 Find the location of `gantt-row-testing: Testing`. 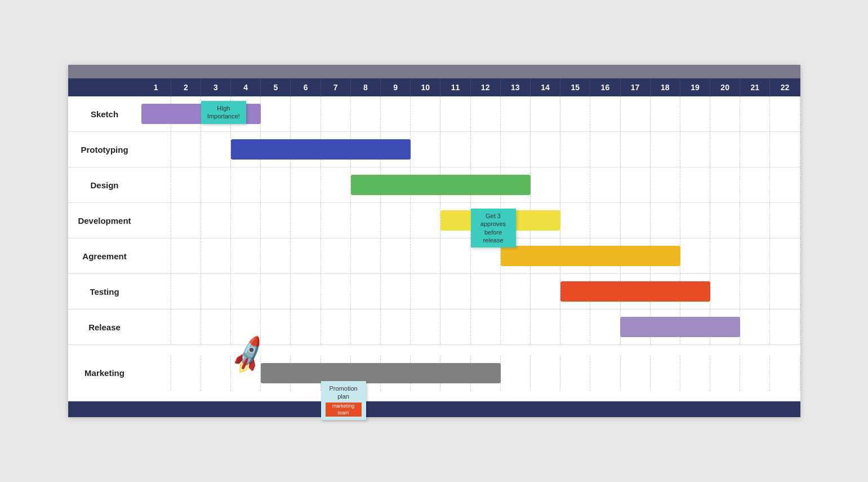

gantt-row-testing: Testing is located at coordinates (434, 292).